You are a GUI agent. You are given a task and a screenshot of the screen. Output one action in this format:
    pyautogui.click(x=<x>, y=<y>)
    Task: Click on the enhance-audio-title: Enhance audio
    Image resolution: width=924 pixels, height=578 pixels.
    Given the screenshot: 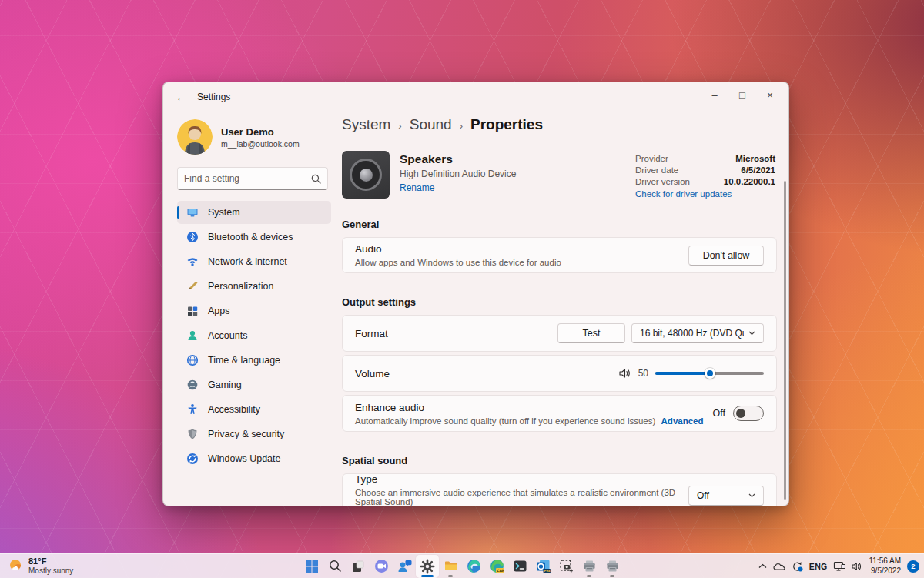 What is the action you would take?
    pyautogui.click(x=534, y=408)
    